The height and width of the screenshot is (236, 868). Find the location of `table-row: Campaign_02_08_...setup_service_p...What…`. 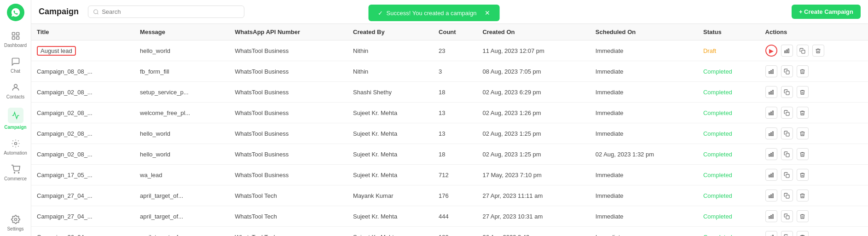

table-row: Campaign_02_08_...setup_service_p...What… is located at coordinates (450, 92).